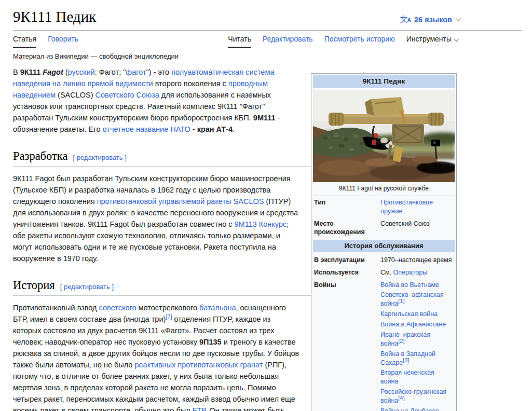 The width and height of the screenshot is (532, 411). Describe the element at coordinates (405, 339) in the screenshot. I see `war-link: Ирано–иракская война` at that location.